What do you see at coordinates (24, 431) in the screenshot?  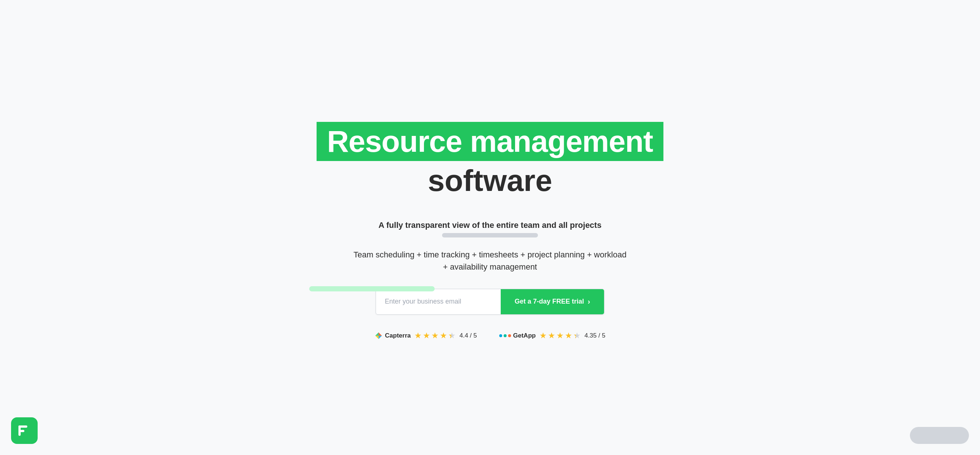 I see `float-logo-icon` at bounding box center [24, 431].